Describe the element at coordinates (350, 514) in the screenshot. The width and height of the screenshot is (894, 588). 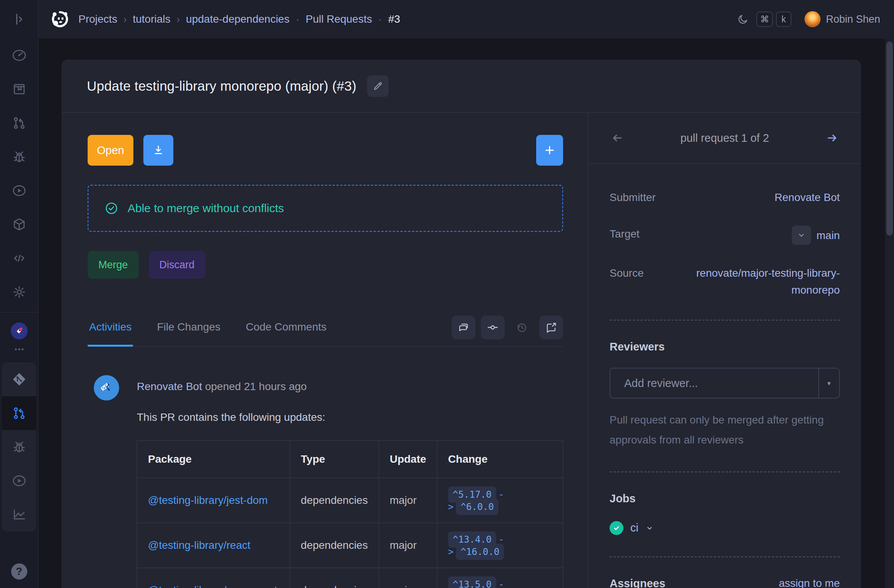
I see `updates-table: Package Type Update Change @testing-libr…` at that location.